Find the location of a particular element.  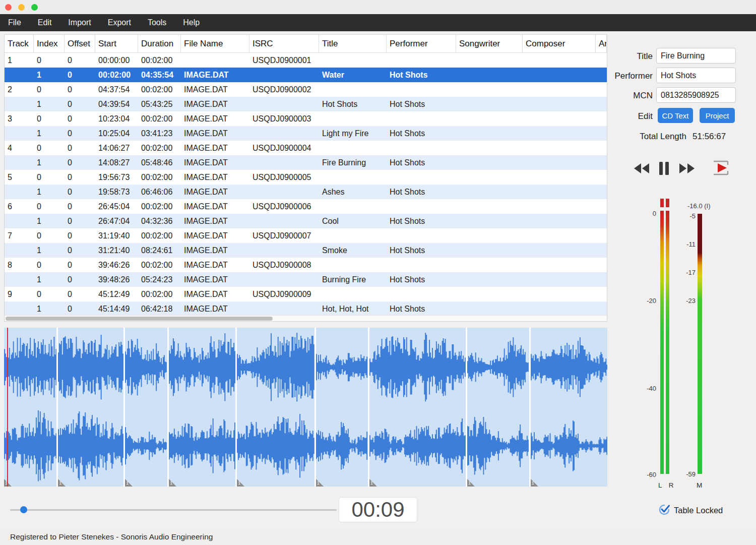

table-row: 20004:37:5400:02:00IMAGE.DATUSQDJ0900002 is located at coordinates (305, 90).